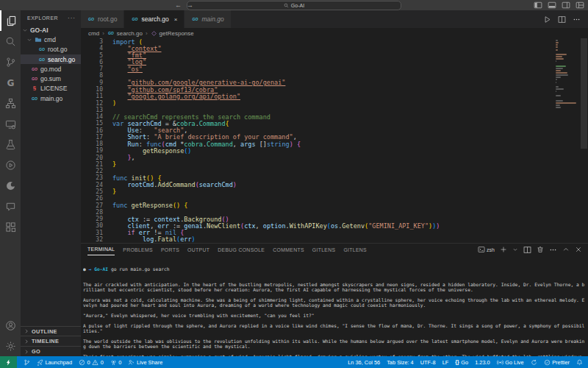 This screenshot has width=588, height=368. What do you see at coordinates (97, 41) in the screenshot?
I see `line-number: 3` at bounding box center [97, 41].